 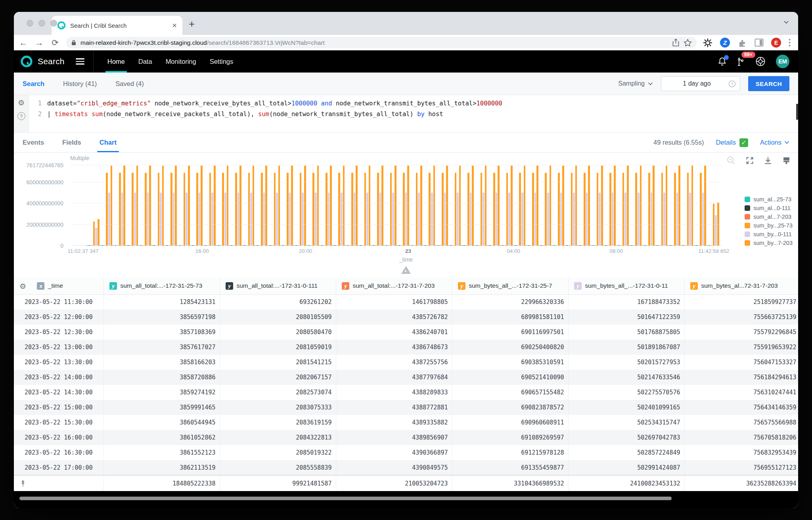 I want to click on legend-item: sum_by...0-111, so click(x=768, y=234).